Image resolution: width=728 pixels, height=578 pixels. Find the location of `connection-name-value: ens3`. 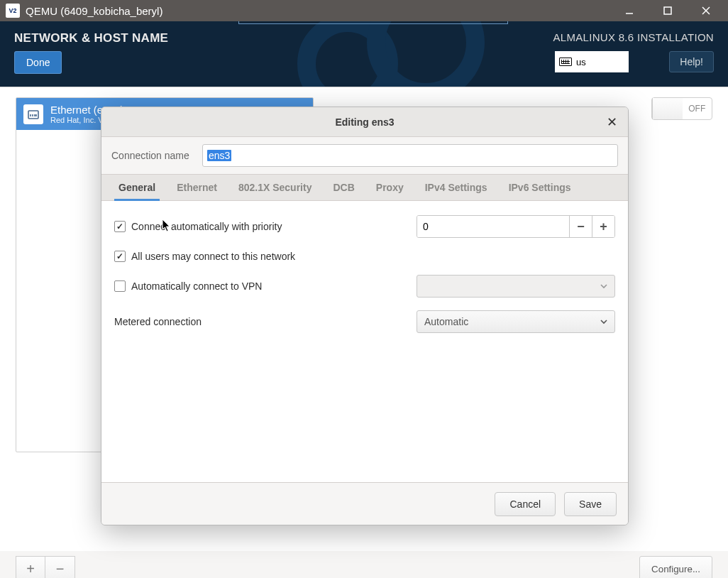

connection-name-value: ens3 is located at coordinates (219, 156).